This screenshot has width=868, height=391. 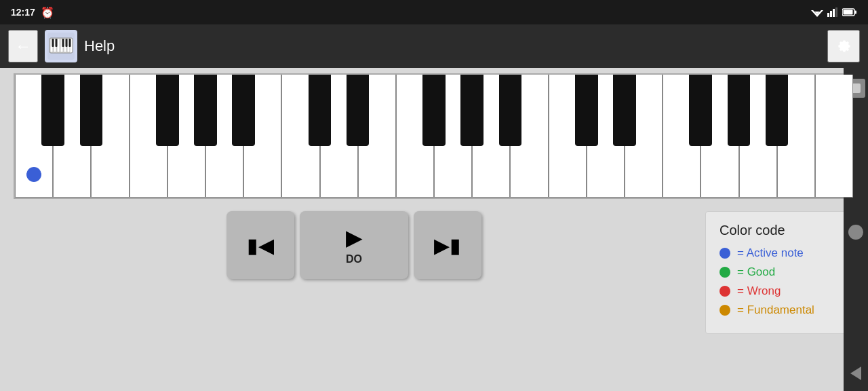 I want to click on alarm-icon: ⏰, so click(x=47, y=12).